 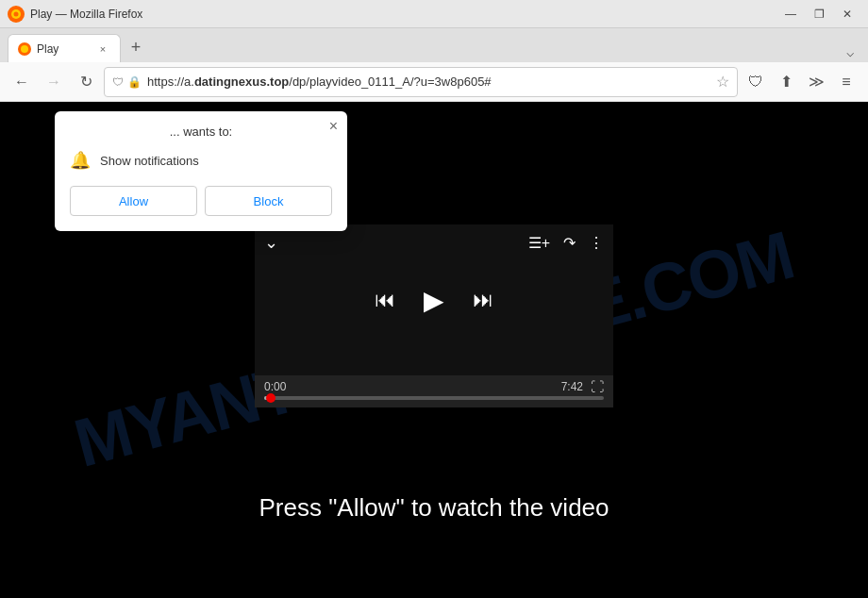 What do you see at coordinates (80, 160) in the screenshot?
I see `bell-icon: 🔔` at bounding box center [80, 160].